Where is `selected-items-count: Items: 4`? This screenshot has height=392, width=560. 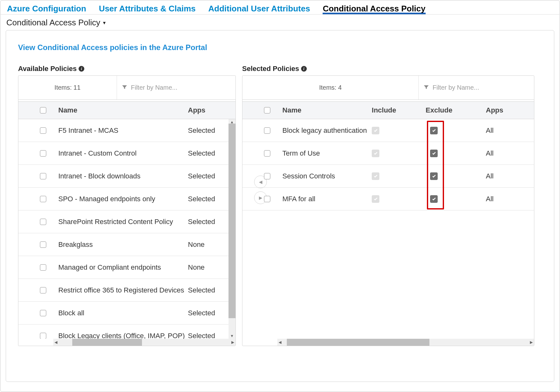 selected-items-count: Items: 4 is located at coordinates (330, 87).